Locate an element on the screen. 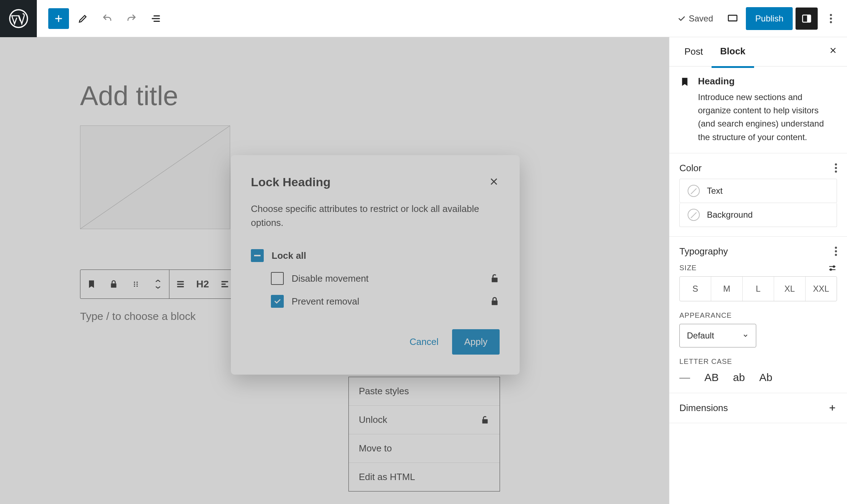  preview-button is located at coordinates (733, 19).